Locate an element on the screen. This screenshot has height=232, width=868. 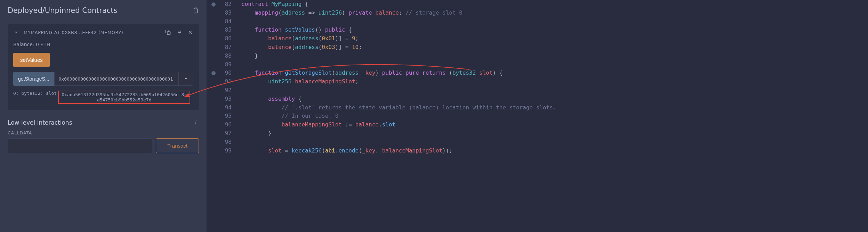
chevron-down-icon is located at coordinates (16, 32).